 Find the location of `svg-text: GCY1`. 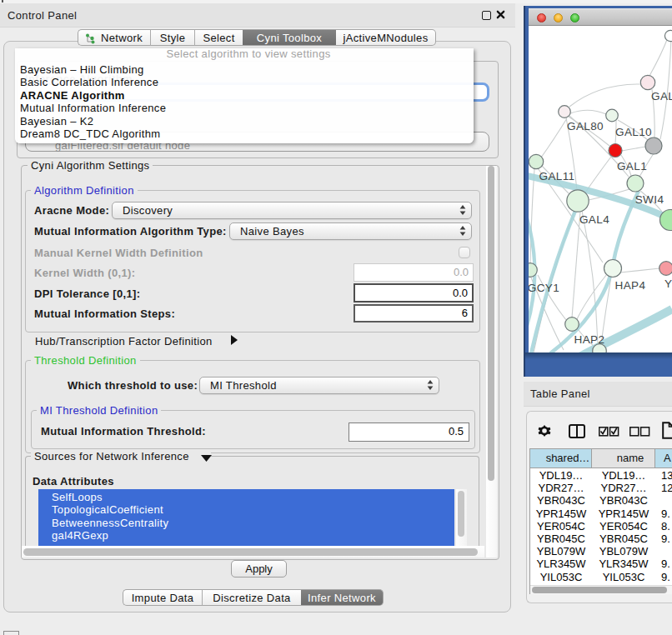

svg-text: GCY1 is located at coordinates (544, 288).